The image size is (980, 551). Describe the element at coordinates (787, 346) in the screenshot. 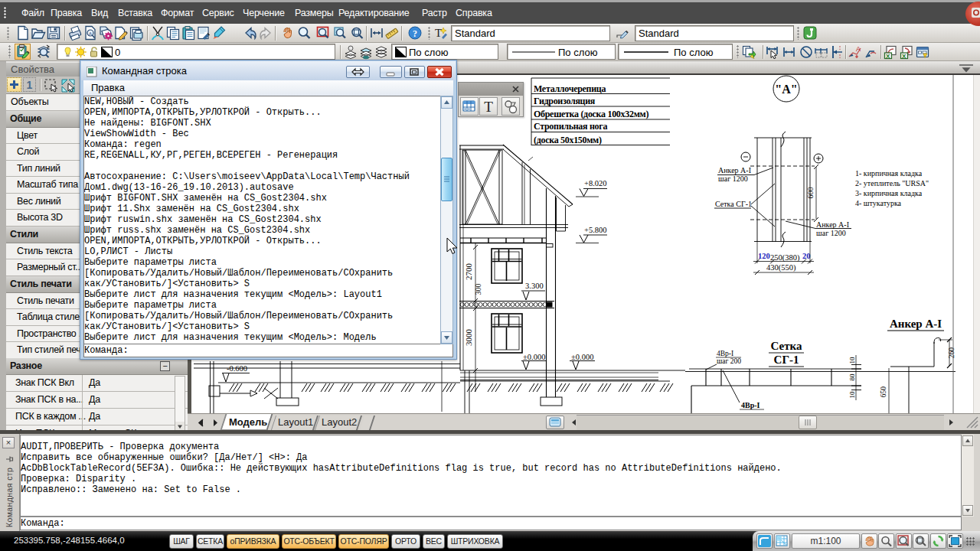

I see `svg-text: Сетка` at that location.